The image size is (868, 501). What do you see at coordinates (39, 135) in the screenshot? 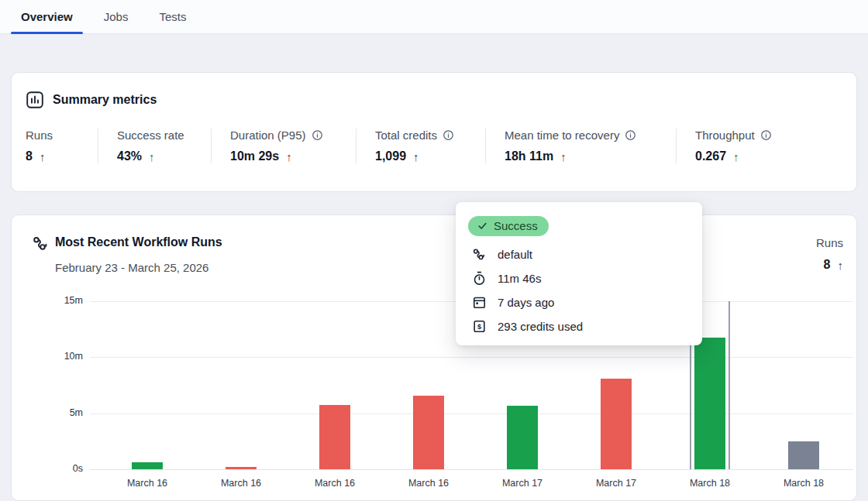
I see `metric-label: Runs` at bounding box center [39, 135].